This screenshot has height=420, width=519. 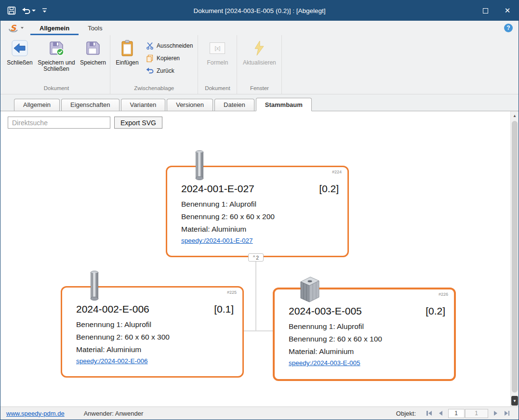 I want to click on speichern-und-schliessen-button: Speichern und Schließen, so click(x=56, y=59).